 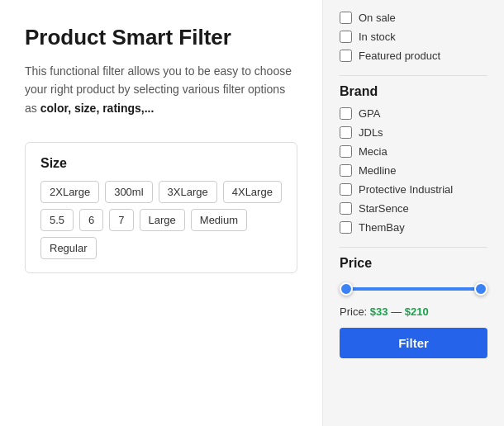 What do you see at coordinates (413, 36) in the screenshot?
I see `status-filter-section: On saleIn stockFeatured product` at bounding box center [413, 36].